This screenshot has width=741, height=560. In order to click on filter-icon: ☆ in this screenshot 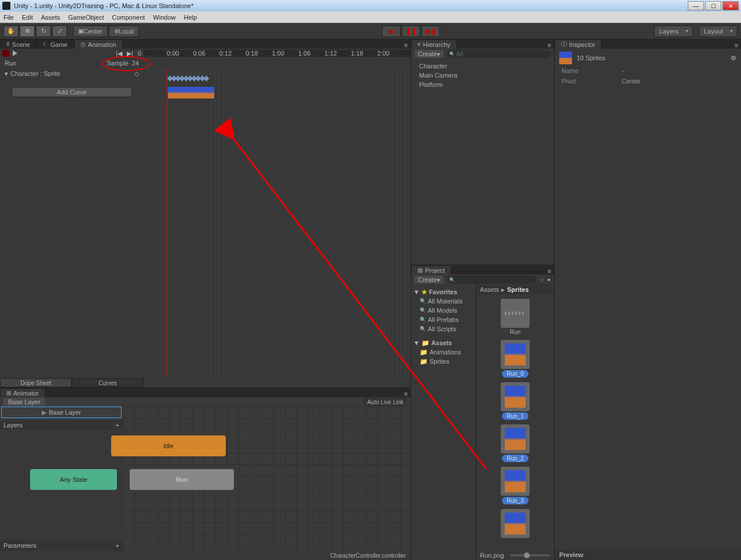, I will do `click(542, 280)`.